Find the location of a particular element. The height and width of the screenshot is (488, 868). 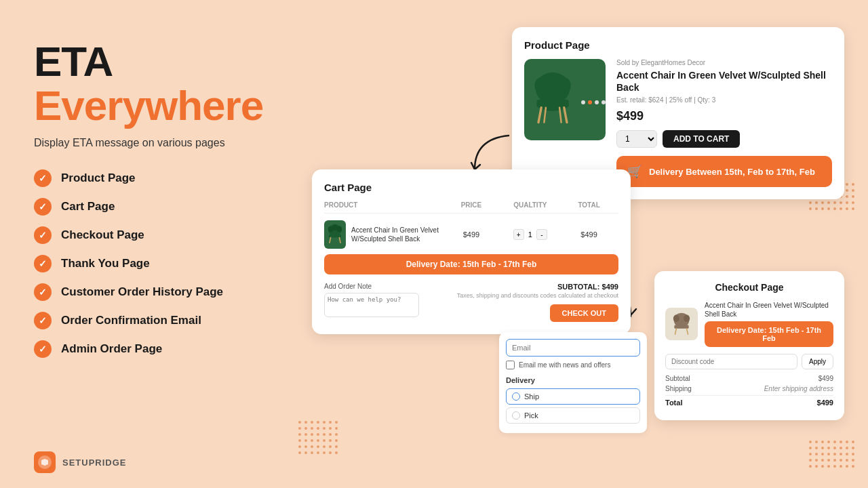

cart-table-header: PRODUCT PRICE QUALTITY TOTAL is located at coordinates (471, 207).